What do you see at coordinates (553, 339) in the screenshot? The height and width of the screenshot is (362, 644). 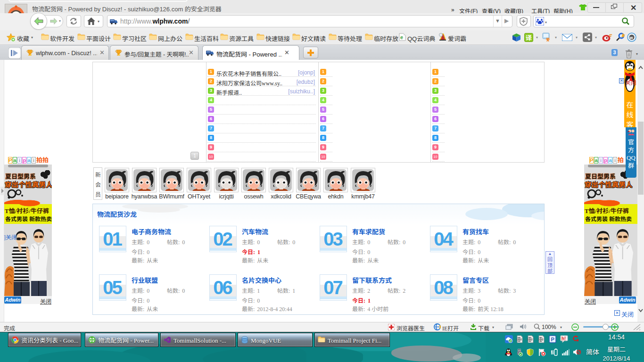 I see `svg-text: P` at bounding box center [553, 339].